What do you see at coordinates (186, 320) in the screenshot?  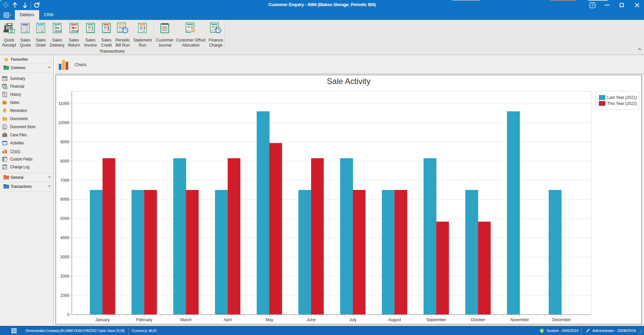 I see `svg-text: March` at bounding box center [186, 320].